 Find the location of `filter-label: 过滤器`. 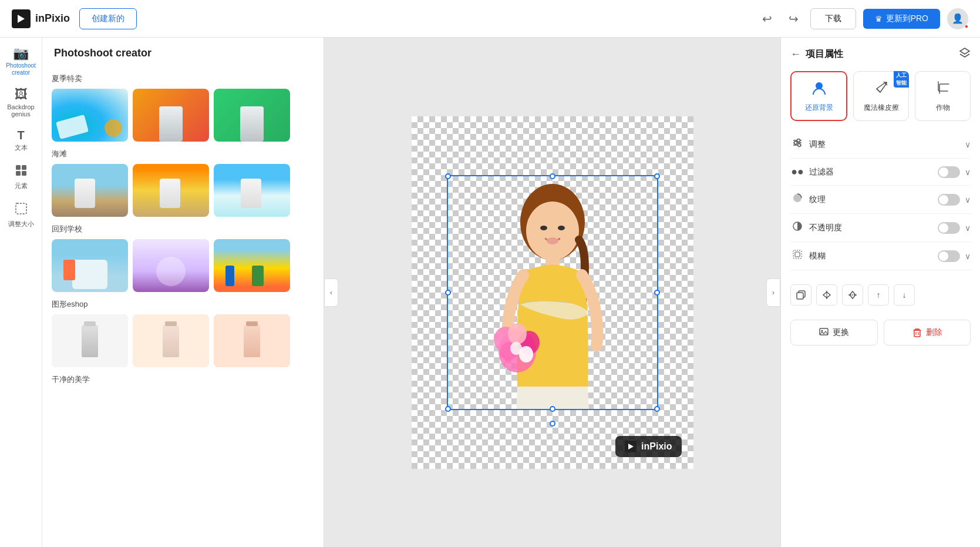

filter-label: 过滤器 is located at coordinates (871, 172).